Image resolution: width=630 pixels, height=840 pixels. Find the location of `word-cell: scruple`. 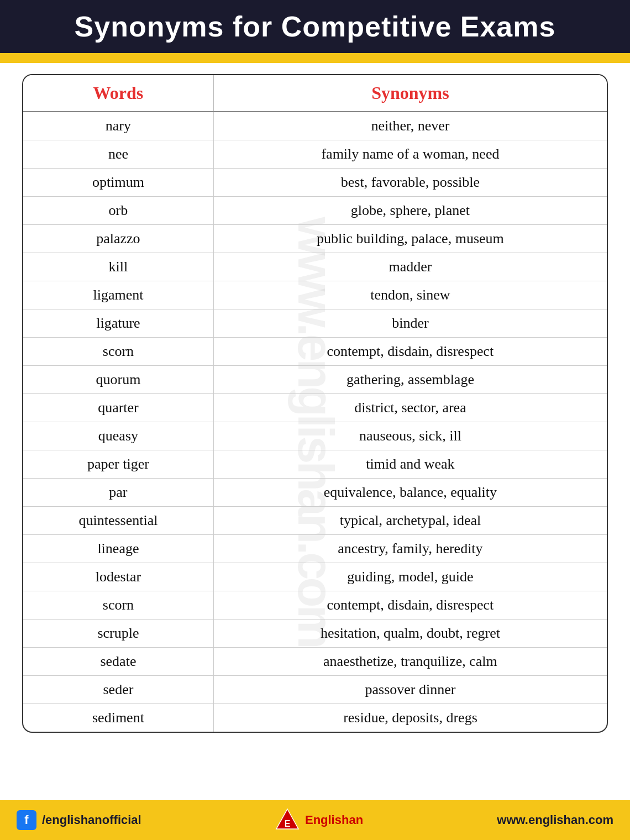

word-cell: scruple is located at coordinates (118, 633).